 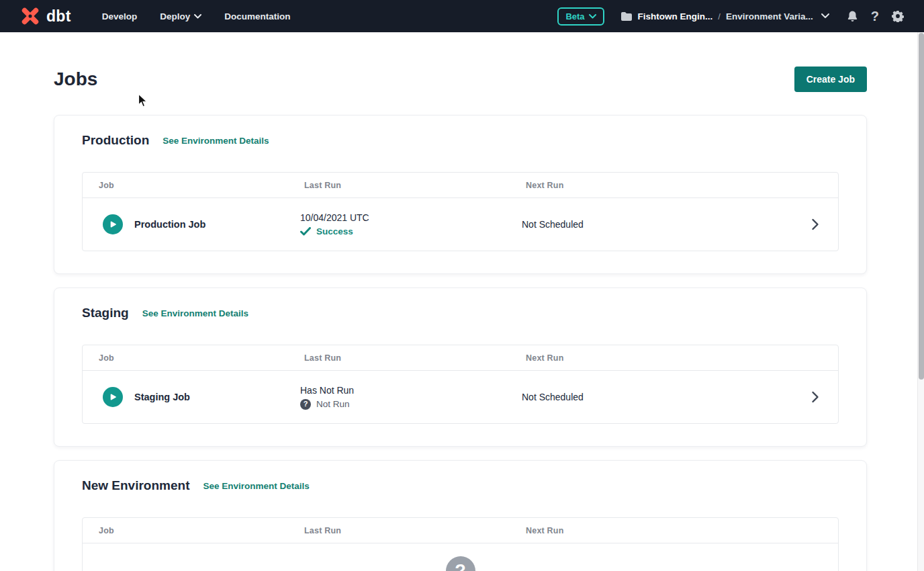 What do you see at coordinates (461, 212) in the screenshot?
I see `jobs-table: Job Last Run Next Run Production Job 10/…` at bounding box center [461, 212].